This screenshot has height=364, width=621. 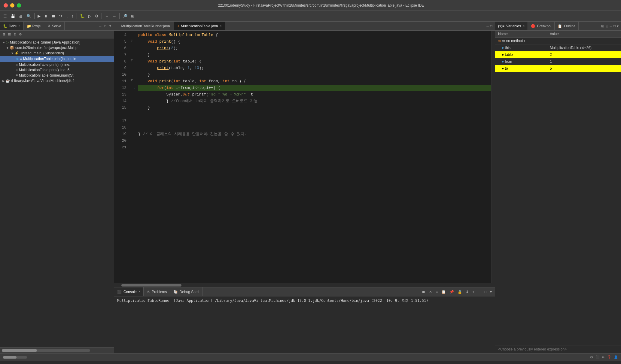 What do you see at coordinates (486, 292) in the screenshot?
I see `console-maximize-btn: □` at bounding box center [486, 292].